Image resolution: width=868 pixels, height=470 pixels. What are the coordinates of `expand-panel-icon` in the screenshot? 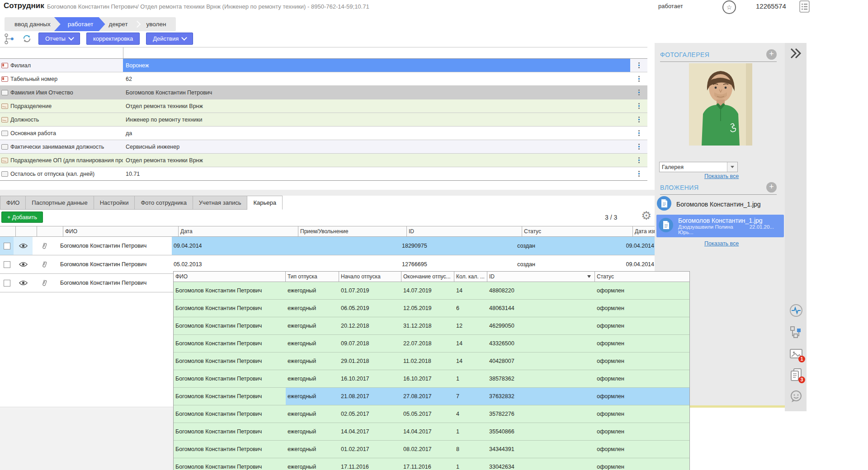 It's located at (796, 53).